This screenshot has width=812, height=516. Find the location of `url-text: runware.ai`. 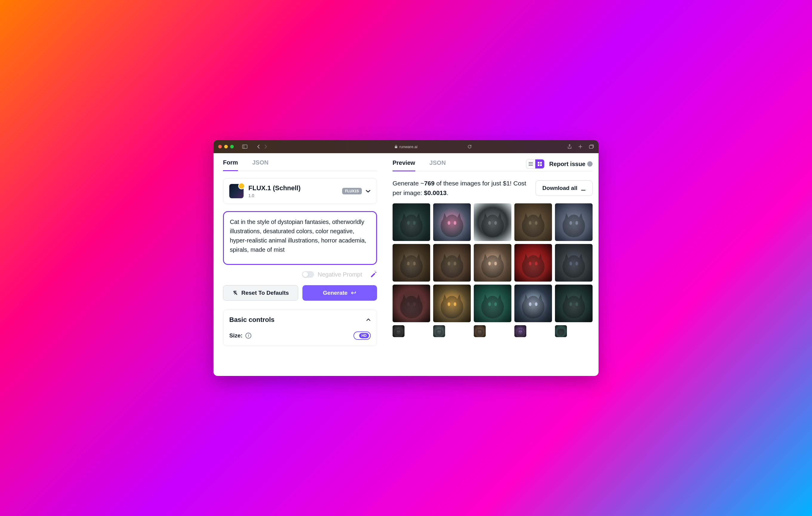

url-text: runware.ai is located at coordinates (409, 147).